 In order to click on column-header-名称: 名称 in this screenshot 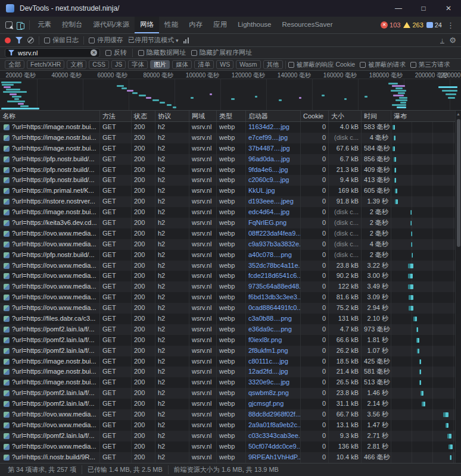, I will do `click(50, 116)`.